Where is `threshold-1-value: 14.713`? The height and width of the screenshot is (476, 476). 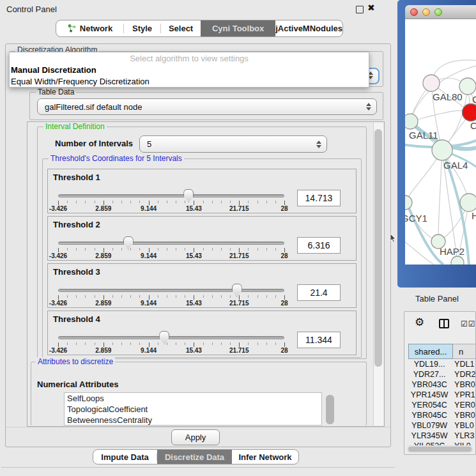 threshold-1-value: 14.713 is located at coordinates (319, 198).